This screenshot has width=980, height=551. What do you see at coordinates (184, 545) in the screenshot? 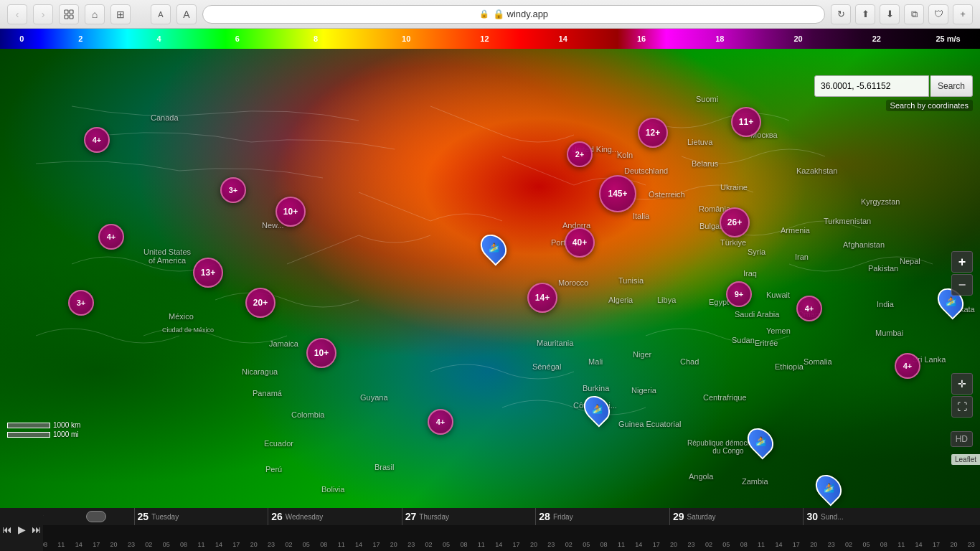
I see `hour-1-2: 08` at bounding box center [184, 545].